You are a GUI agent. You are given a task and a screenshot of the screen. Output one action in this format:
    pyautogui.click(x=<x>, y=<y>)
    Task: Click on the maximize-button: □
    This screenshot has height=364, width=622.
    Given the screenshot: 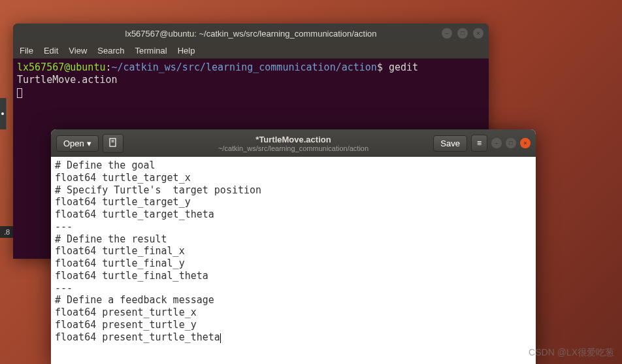 What is the action you would take?
    pyautogui.click(x=463, y=33)
    